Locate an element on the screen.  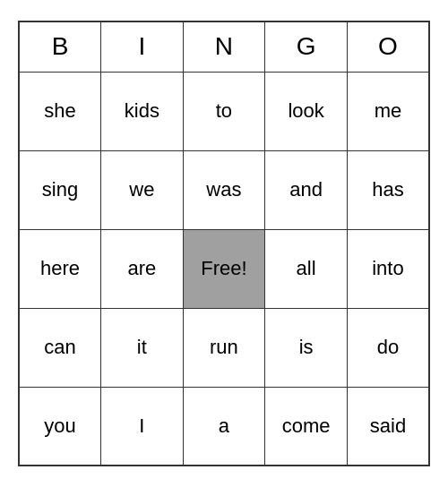
bingo-cell-4-1: I is located at coordinates (142, 426).